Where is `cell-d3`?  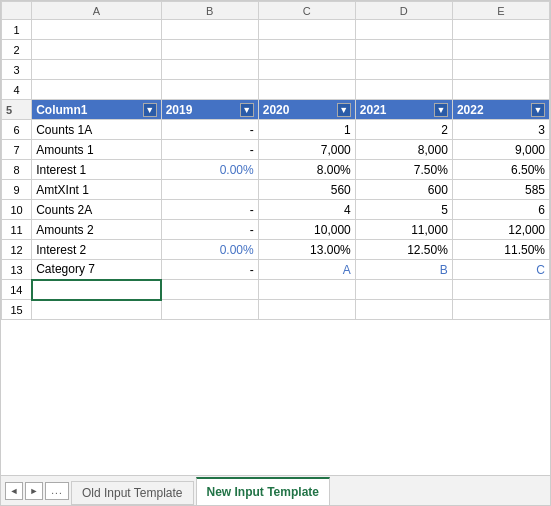 cell-d3 is located at coordinates (404, 70).